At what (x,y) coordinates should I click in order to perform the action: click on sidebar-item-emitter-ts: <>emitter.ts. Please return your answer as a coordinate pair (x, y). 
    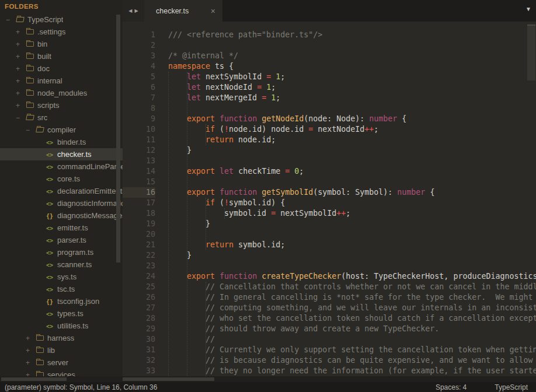
    Looking at the image, I should click on (61, 228).